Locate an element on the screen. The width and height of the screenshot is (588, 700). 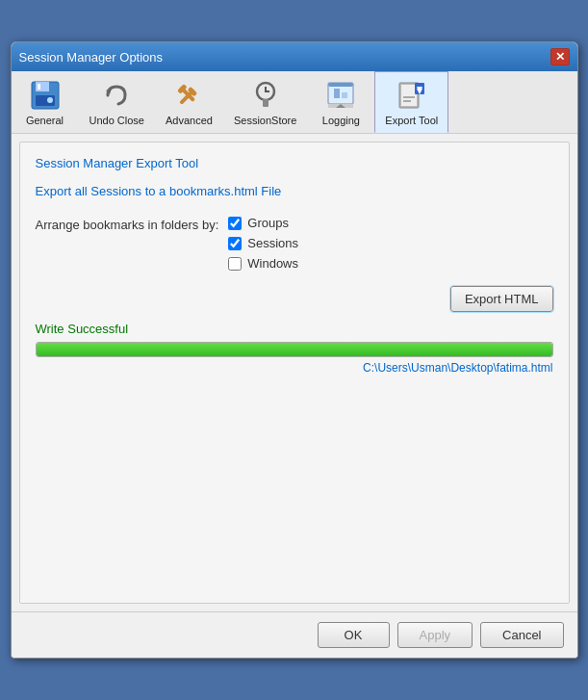
checkbox-row-groups: Groups is located at coordinates (264, 223).